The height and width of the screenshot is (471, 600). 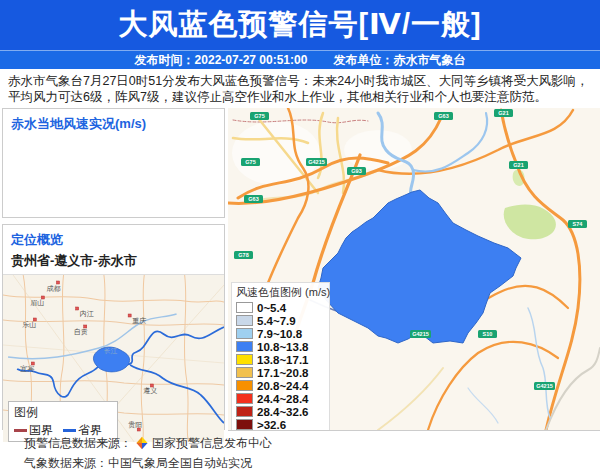 What do you see at coordinates (114, 163) in the screenshot?
I see `wind-speed-panel: 赤水当地风速实况(m/s)` at bounding box center [114, 163].